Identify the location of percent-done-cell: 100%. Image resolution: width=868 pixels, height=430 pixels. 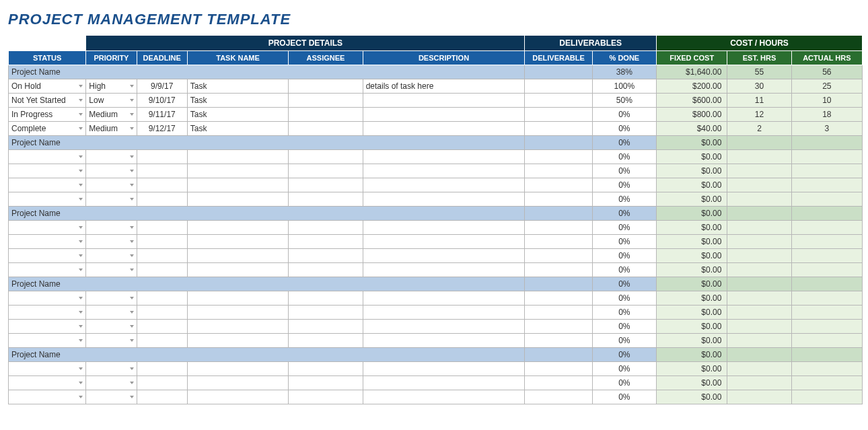
(624, 86).